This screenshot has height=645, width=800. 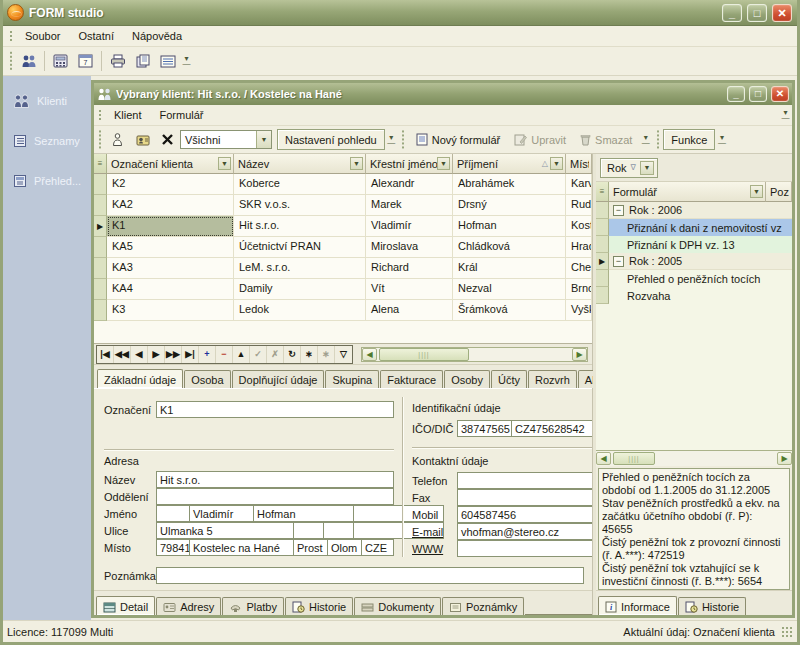 I want to click on grid-horizontal-scrollbar: ◀ |||| ▶, so click(x=474, y=354).